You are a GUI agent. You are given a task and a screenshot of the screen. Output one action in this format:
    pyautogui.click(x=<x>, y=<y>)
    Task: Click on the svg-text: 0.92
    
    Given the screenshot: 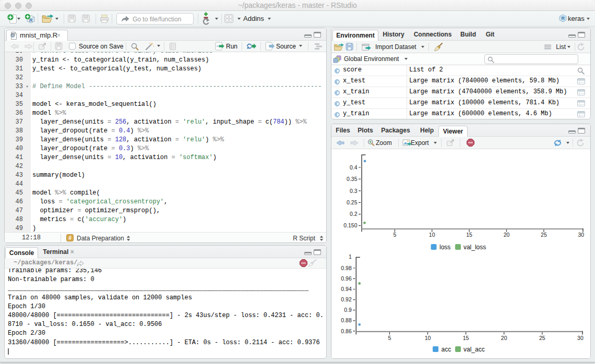 What is the action you would take?
    pyautogui.click(x=347, y=299)
    